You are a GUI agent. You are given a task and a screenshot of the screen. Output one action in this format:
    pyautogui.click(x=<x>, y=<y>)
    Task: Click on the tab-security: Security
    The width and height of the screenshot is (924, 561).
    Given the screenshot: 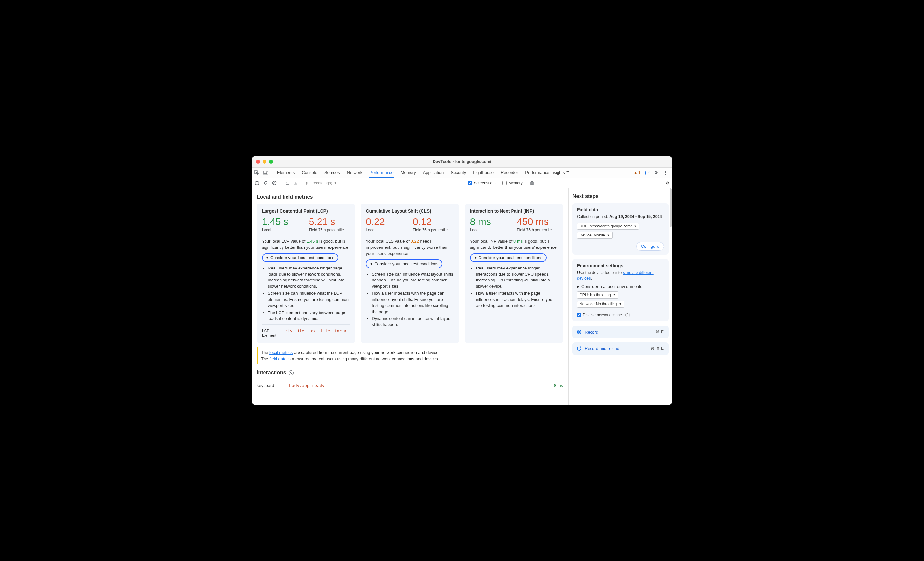 What is the action you would take?
    pyautogui.click(x=458, y=173)
    